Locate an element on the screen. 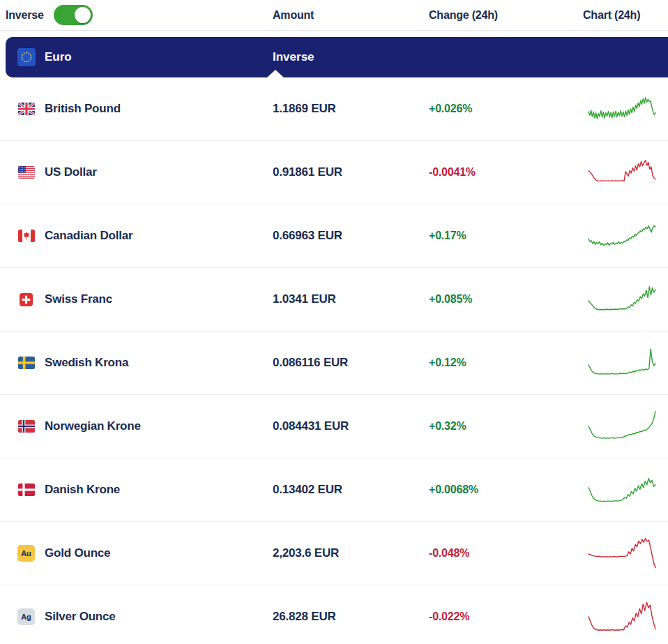 This screenshot has width=668, height=644. column-header-chart: Chart (24h) is located at coordinates (625, 15).